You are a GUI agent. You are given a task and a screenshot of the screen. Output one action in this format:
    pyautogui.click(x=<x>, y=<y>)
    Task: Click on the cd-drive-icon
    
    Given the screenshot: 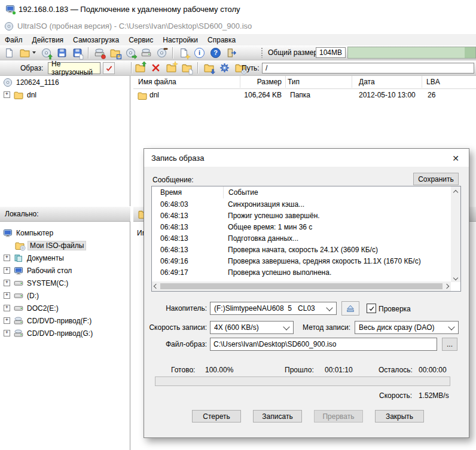 What is the action you would take?
    pyautogui.click(x=19, y=320)
    